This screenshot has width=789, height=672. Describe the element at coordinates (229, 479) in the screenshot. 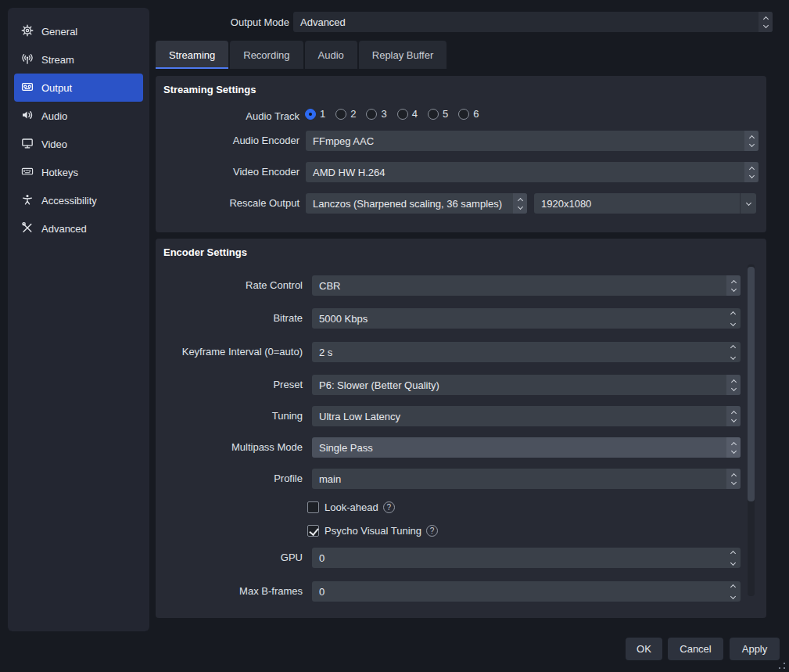

I see `profile-label: Profile` at that location.